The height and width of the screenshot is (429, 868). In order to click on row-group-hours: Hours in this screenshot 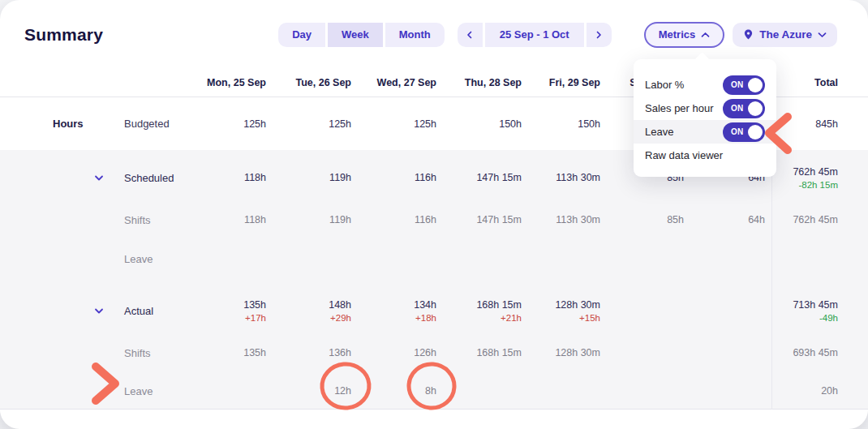, I will do `click(55, 123)`.